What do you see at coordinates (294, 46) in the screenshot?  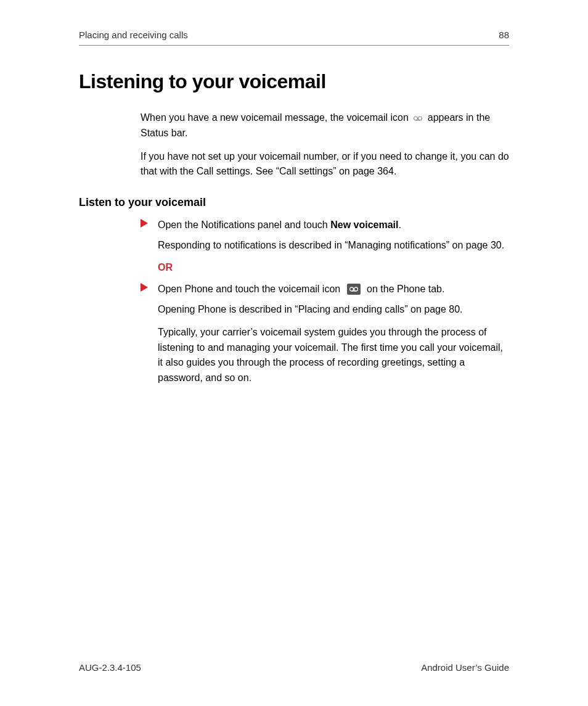 I see `header-rule` at bounding box center [294, 46].